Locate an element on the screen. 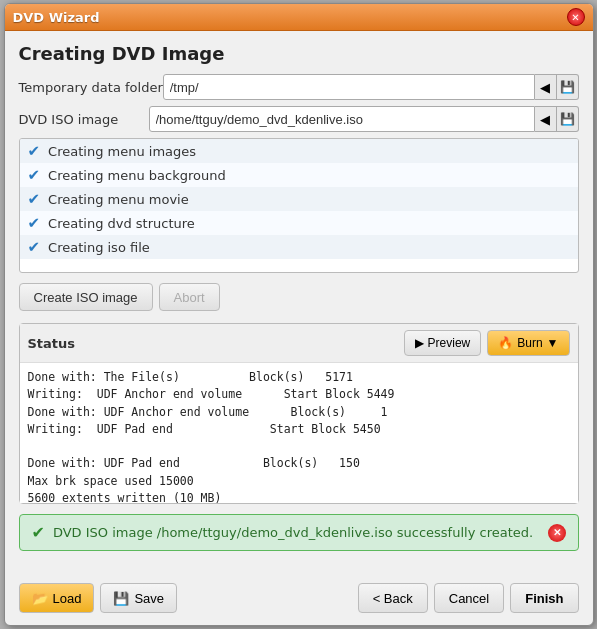  success-message: DVD ISO image /home/ttguy/demo_dvd_kdenl… is located at coordinates (293, 532).